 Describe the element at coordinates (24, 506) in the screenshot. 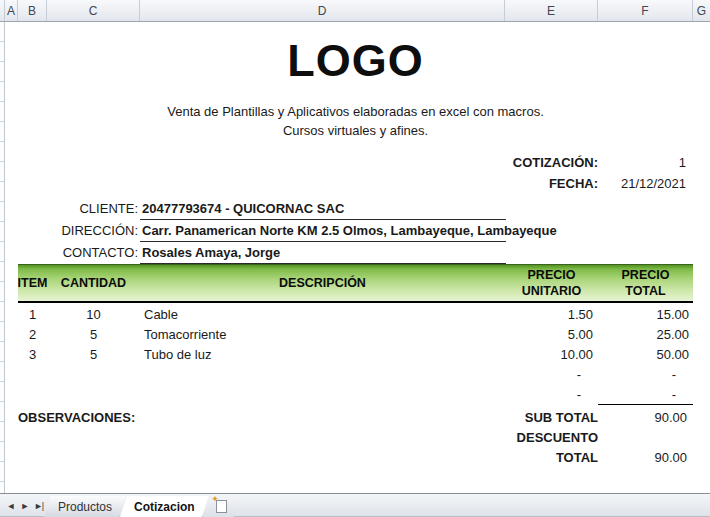

I see `tab-nav-buttons: ◄ ► ►|` at that location.